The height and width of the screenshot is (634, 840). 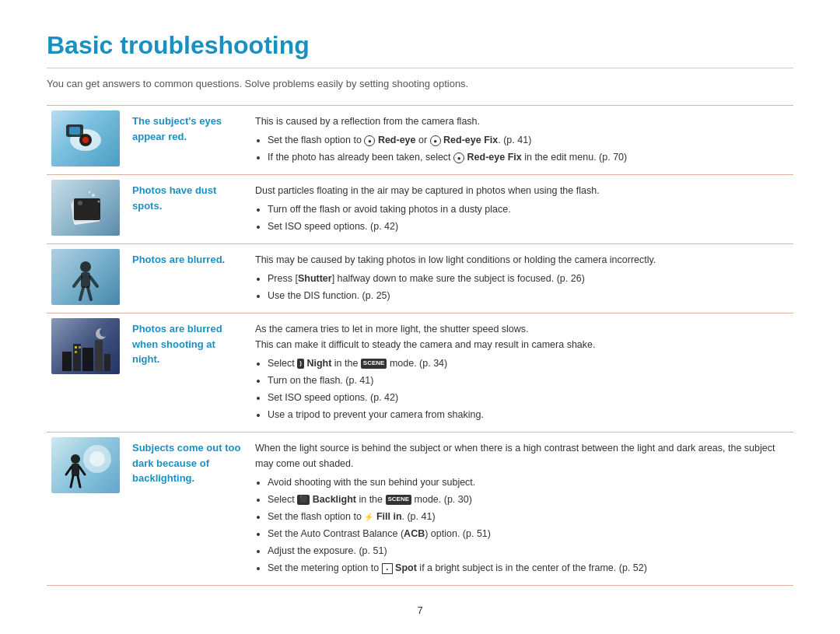 What do you see at coordinates (187, 373) in the screenshot?
I see `row-label-night: Photos are blurred when shooting at nigh…` at bounding box center [187, 373].